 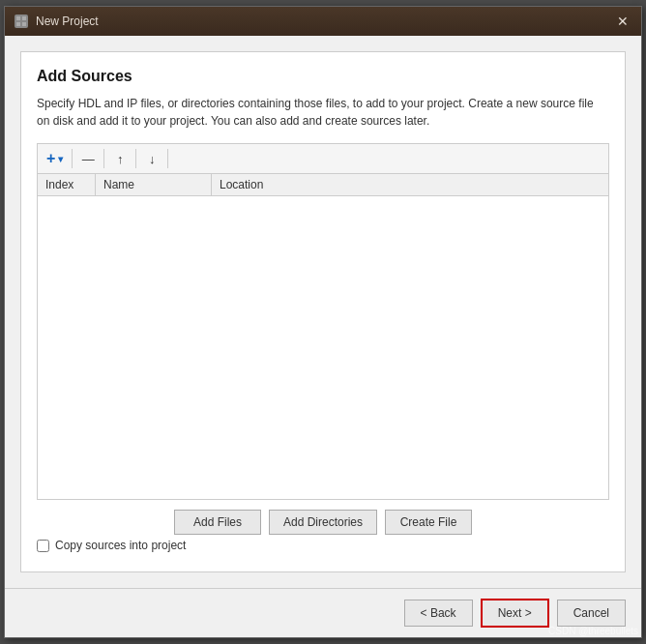 What do you see at coordinates (50, 159) in the screenshot?
I see `add-plus-icon: +` at bounding box center [50, 159].